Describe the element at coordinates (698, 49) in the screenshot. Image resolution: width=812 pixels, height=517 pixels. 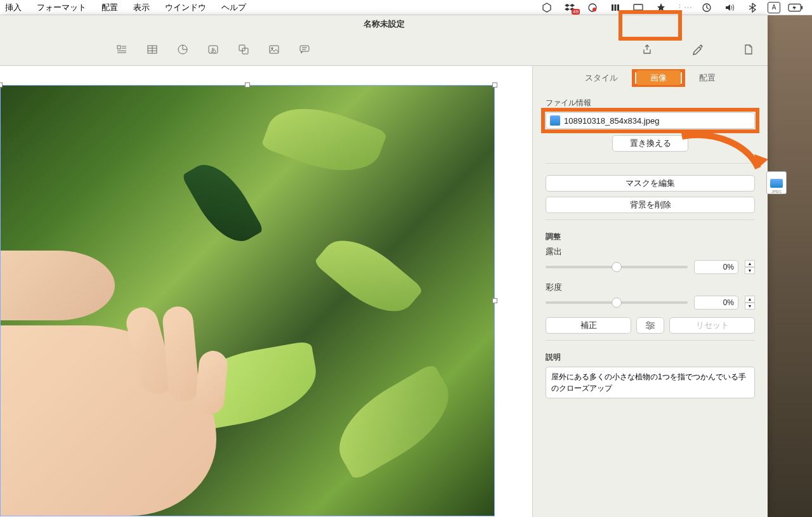
I see `tb-format-icon` at that location.